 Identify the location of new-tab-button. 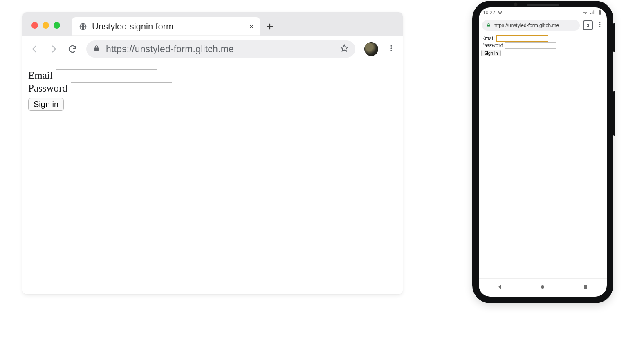
(270, 26).